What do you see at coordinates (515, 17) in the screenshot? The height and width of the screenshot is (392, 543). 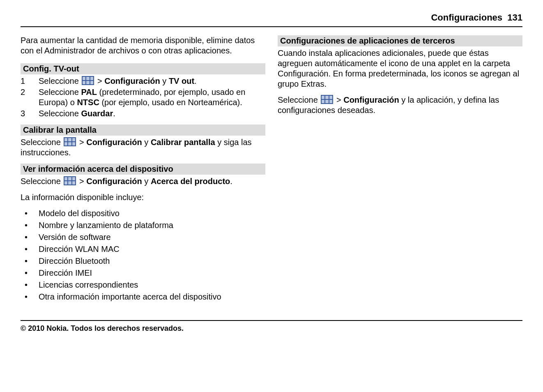 I see `page-number: 131` at bounding box center [515, 17].